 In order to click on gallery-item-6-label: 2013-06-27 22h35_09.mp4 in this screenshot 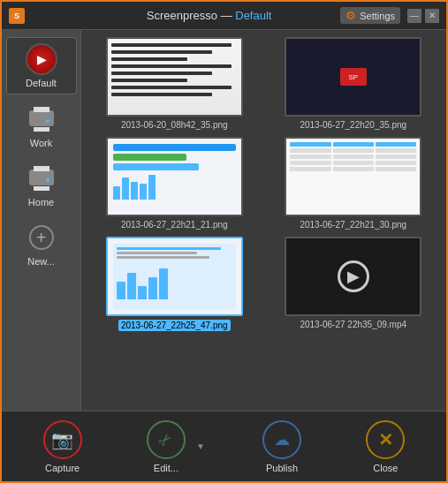, I will do `click(353, 325)`.